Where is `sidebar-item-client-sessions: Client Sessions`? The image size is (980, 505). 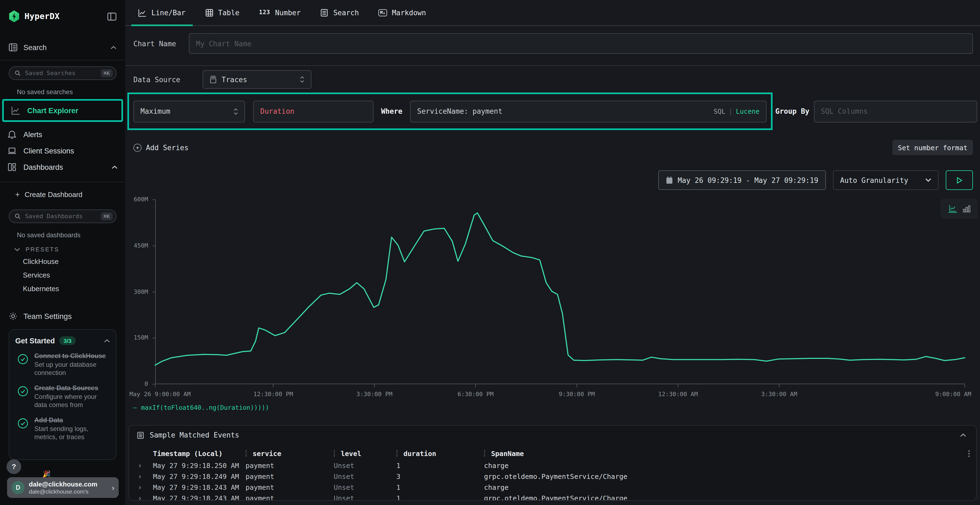
sidebar-item-client-sessions: Client Sessions is located at coordinates (62, 151).